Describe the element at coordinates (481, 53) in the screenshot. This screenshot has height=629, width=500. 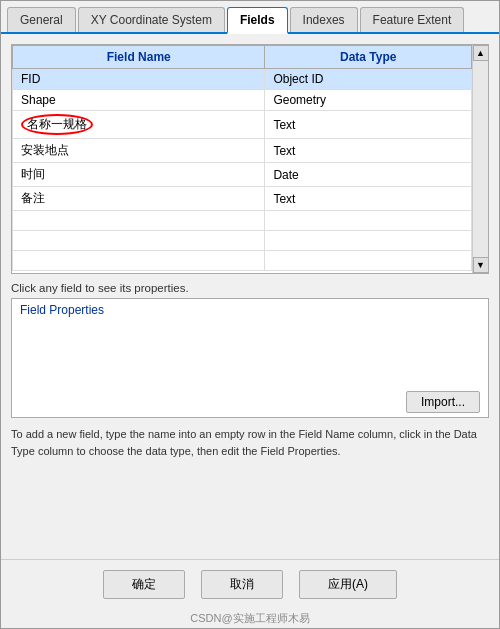
I see `scroll-up-arrow: ▲` at that location.